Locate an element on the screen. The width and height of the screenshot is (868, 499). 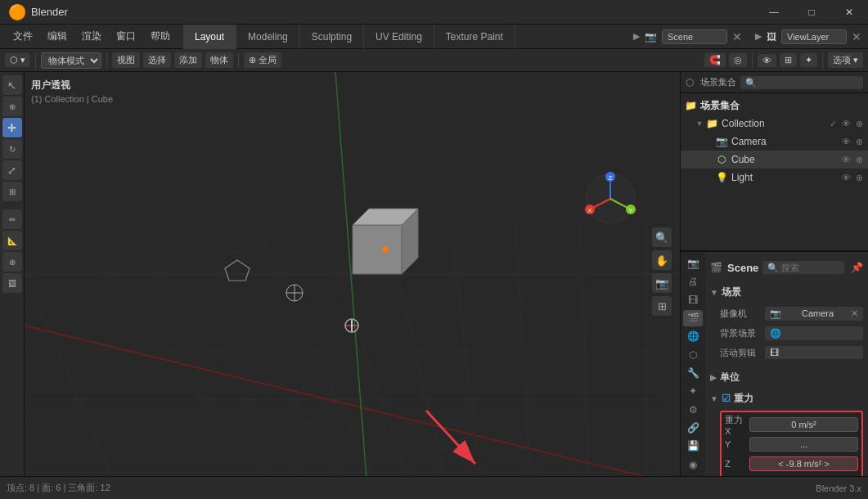
view-btn: 视图 is located at coordinates (126, 61).